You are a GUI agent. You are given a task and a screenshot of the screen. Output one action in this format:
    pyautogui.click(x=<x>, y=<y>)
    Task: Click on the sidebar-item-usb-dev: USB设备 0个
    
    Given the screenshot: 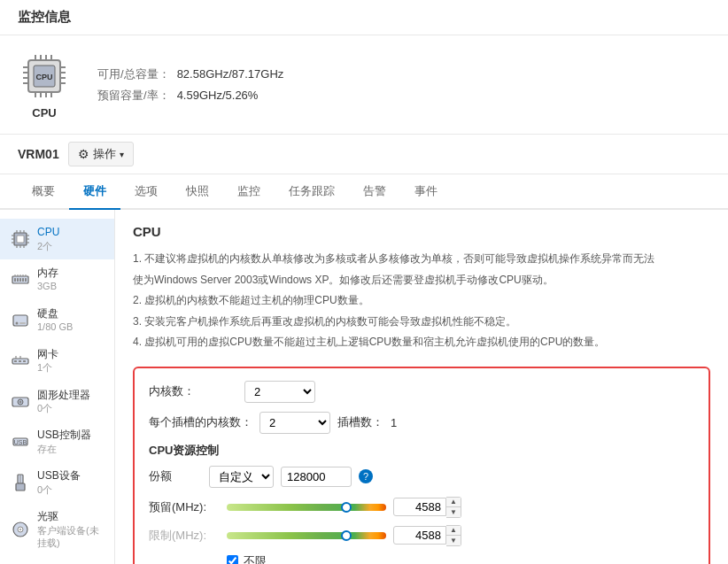 What is the action you would take?
    pyautogui.click(x=57, y=483)
    